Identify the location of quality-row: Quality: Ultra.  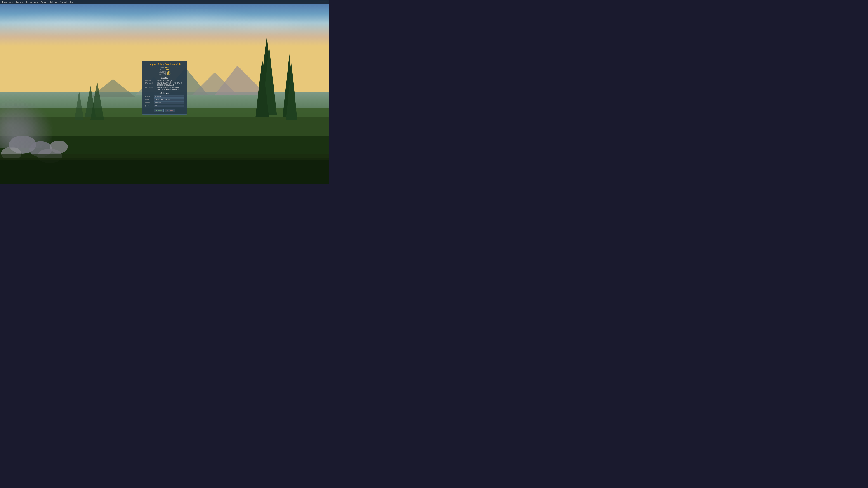
(164, 106).